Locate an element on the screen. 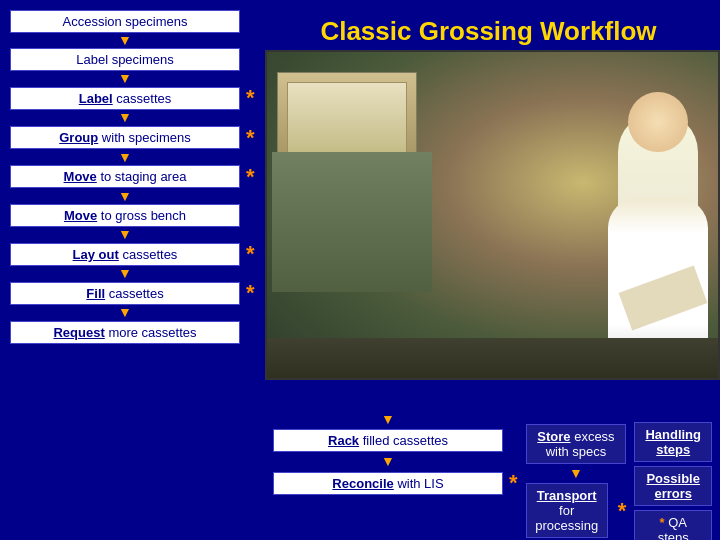 The image size is (720, 540). step-move-staging-row: Move to staging area * is located at coordinates (132, 177).